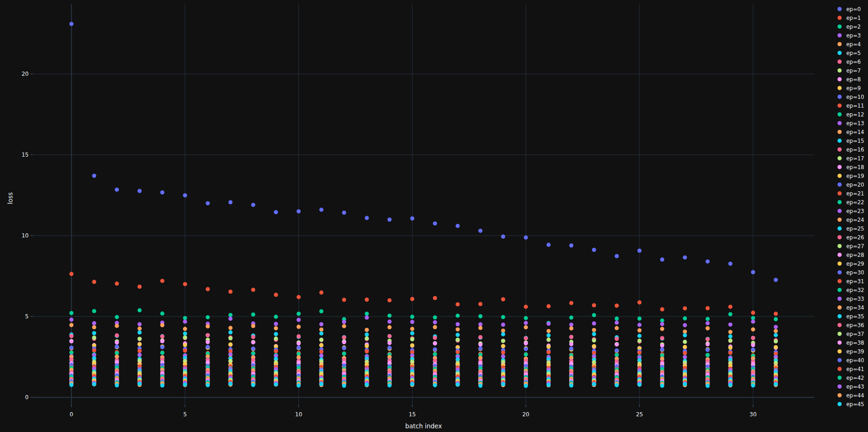 Image resolution: width=868 pixels, height=432 pixels. What do you see at coordinates (851, 343) in the screenshot?
I see `legend-item-ep=38: ep=38` at bounding box center [851, 343].